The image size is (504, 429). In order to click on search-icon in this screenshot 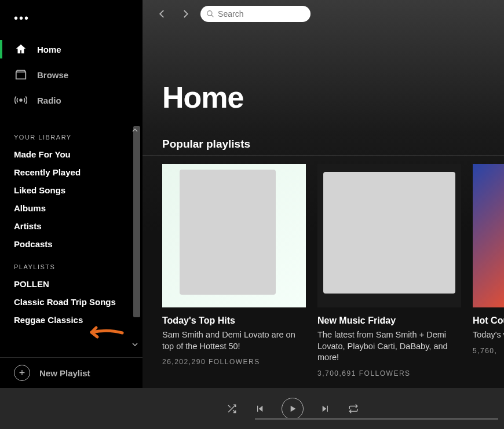, I will do `click(210, 14)`.